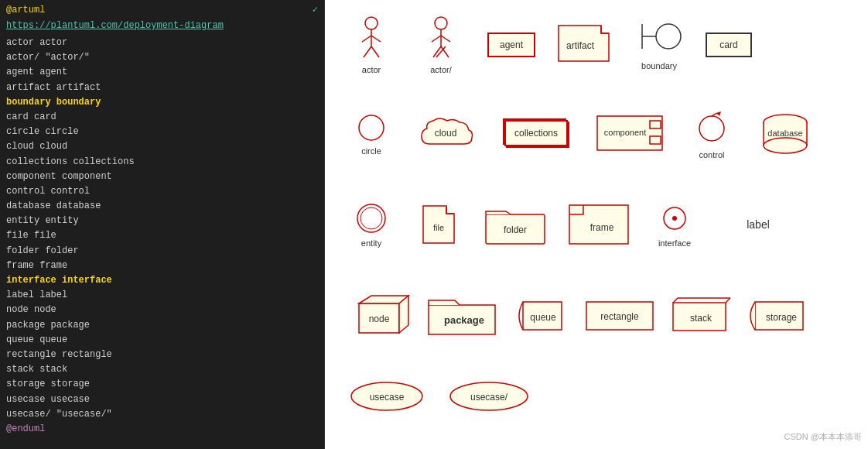 This screenshot has height=449, width=868. What do you see at coordinates (775, 316) in the screenshot?
I see `storage-item: storage` at bounding box center [775, 316].